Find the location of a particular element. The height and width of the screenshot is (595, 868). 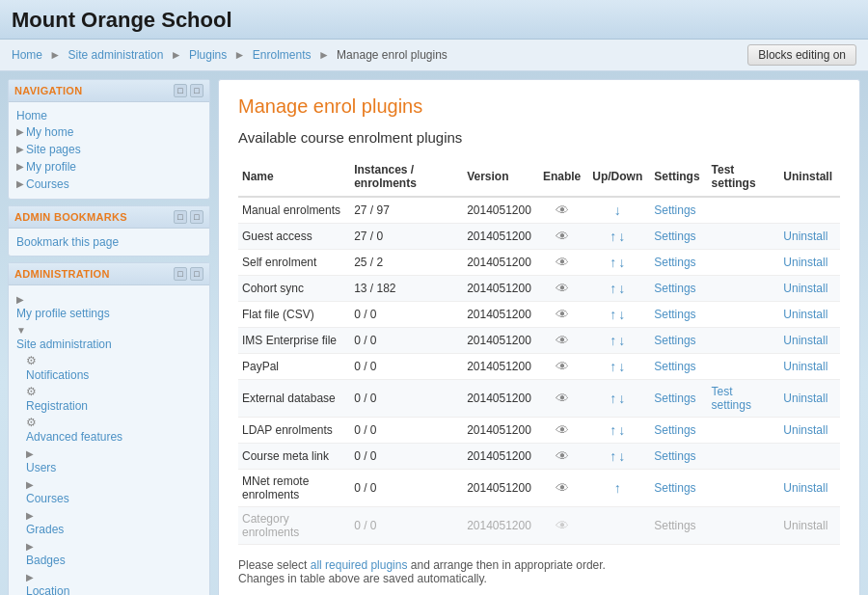

test-settings-link: Test settings is located at coordinates (731, 398).